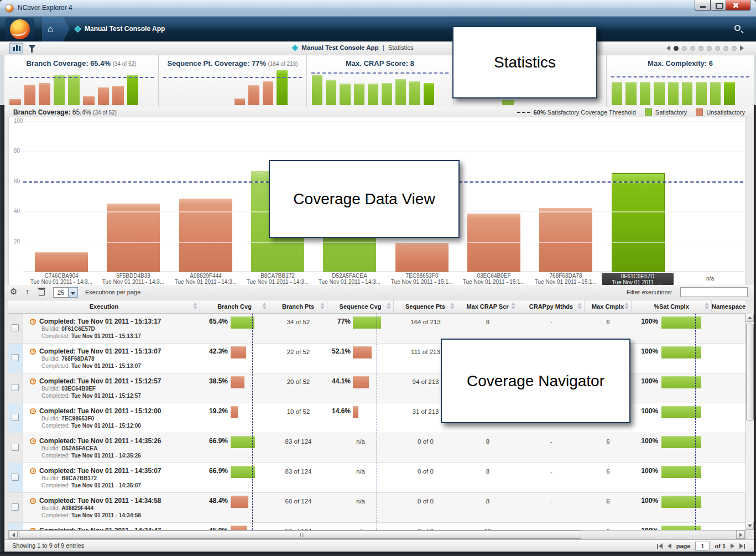 This screenshot has height=556, width=756. Describe the element at coordinates (608, 306) in the screenshot. I see `col-max-cmplx: Max Cmplx` at that location.